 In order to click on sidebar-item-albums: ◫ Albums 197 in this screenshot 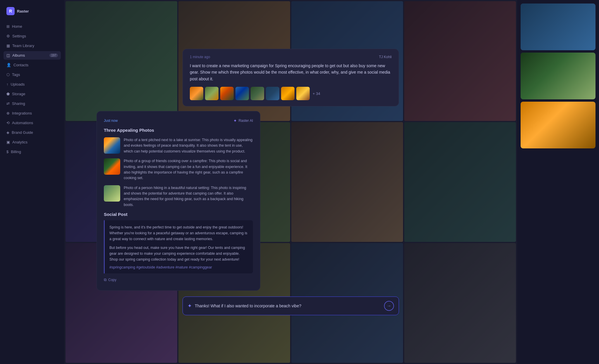, I will do `click(32, 56)`.